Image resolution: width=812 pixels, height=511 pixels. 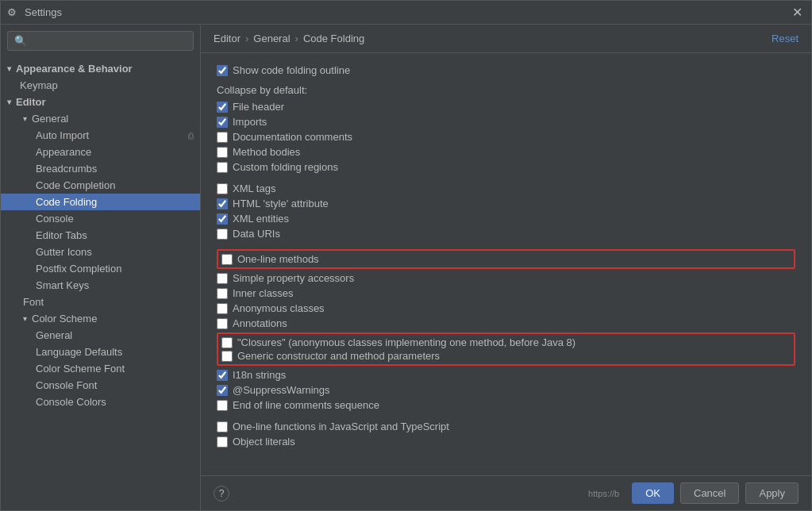 I want to click on custom-folding-row: Custom folding regions, so click(x=506, y=167).